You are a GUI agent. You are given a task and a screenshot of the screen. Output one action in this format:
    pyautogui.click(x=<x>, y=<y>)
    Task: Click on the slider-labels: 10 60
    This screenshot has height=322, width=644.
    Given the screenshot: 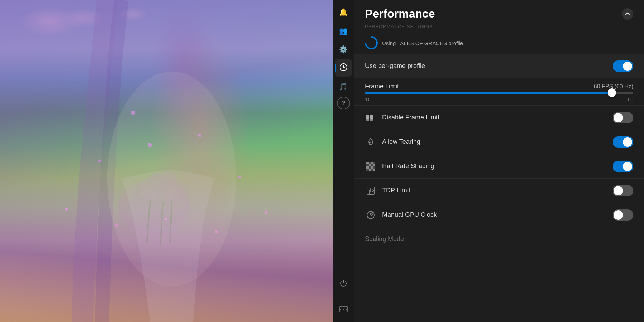 What is the action you would take?
    pyautogui.click(x=499, y=99)
    